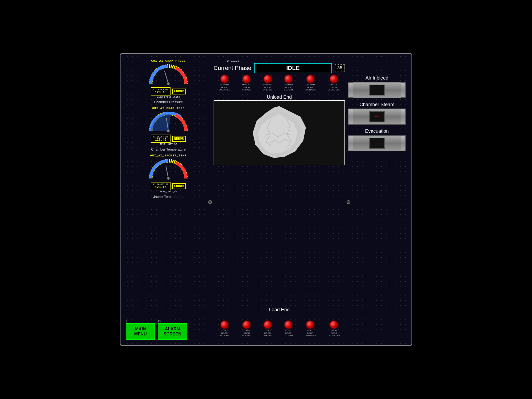 The height and width of the screenshot is (399, 532). Describe the element at coordinates (334, 329) in the screenshot. I see `load-door-close-obs: LOADDOORCLOSE OBS` at that location.